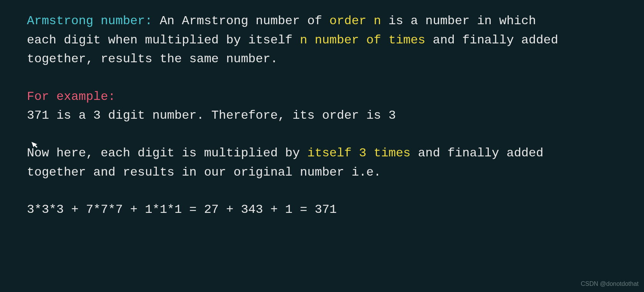 The image size is (644, 292). What do you see at coordinates (363, 40) in the screenshot?
I see `highlight-n-times: n number of times` at bounding box center [363, 40].